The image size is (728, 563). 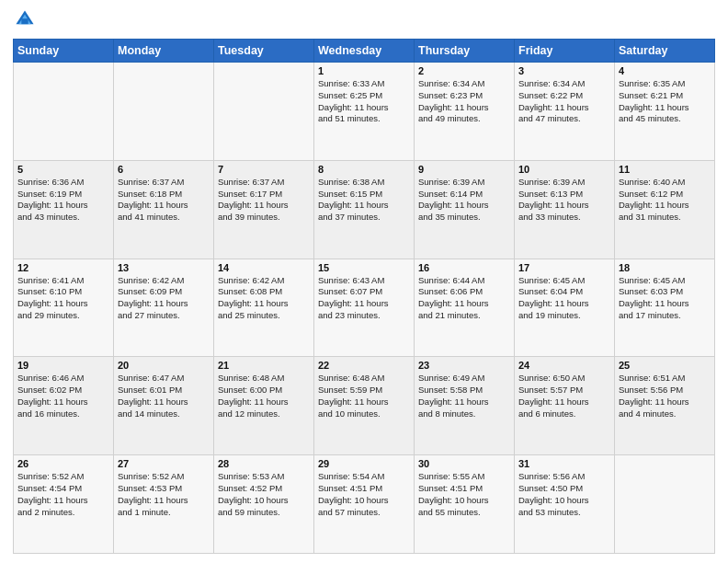 I want to click on calendar-cell: 25Sunrise: 6:51 AM Sunset: 5:56 PM Dayli…, so click(x=665, y=407).